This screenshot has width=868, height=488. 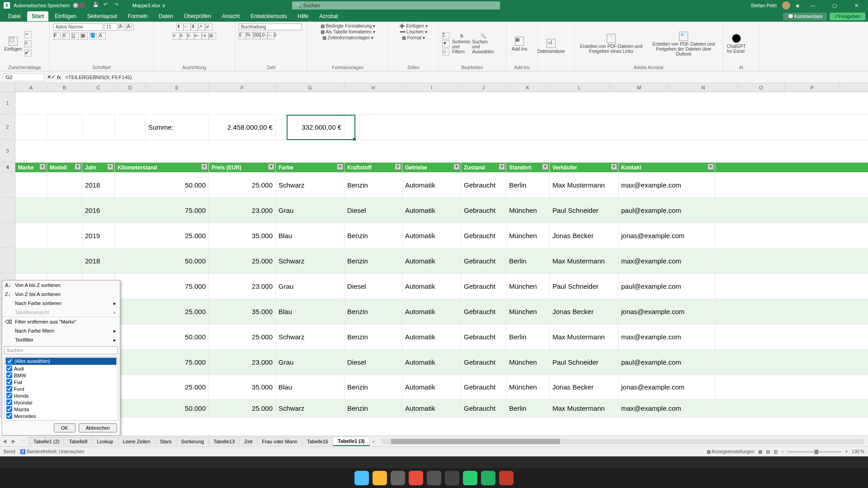 I want to click on autosave-toggle: Automatisches Speichern, so click(x=50, y=5).